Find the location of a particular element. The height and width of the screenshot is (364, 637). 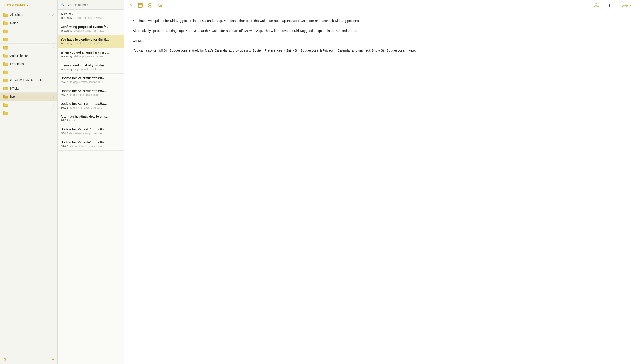

table-icon is located at coordinates (140, 6).